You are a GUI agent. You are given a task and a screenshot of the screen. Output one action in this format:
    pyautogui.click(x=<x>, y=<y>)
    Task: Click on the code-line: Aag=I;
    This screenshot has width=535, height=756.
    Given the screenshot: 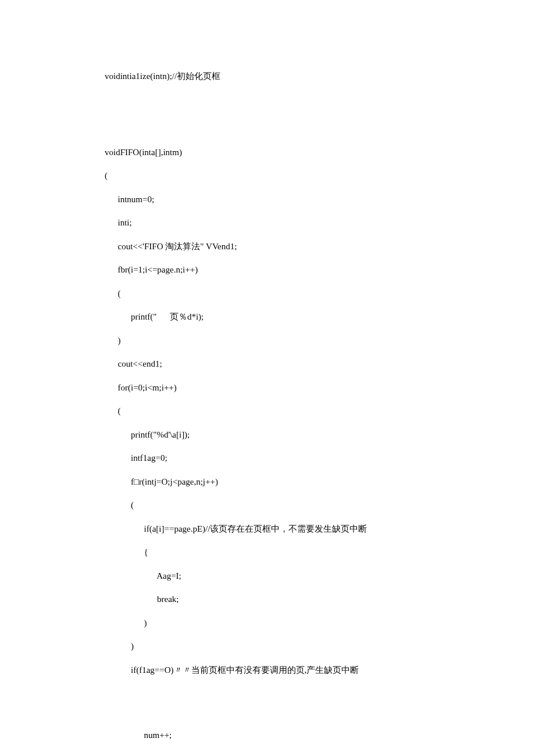 What is the action you would take?
    pyautogui.click(x=268, y=576)
    